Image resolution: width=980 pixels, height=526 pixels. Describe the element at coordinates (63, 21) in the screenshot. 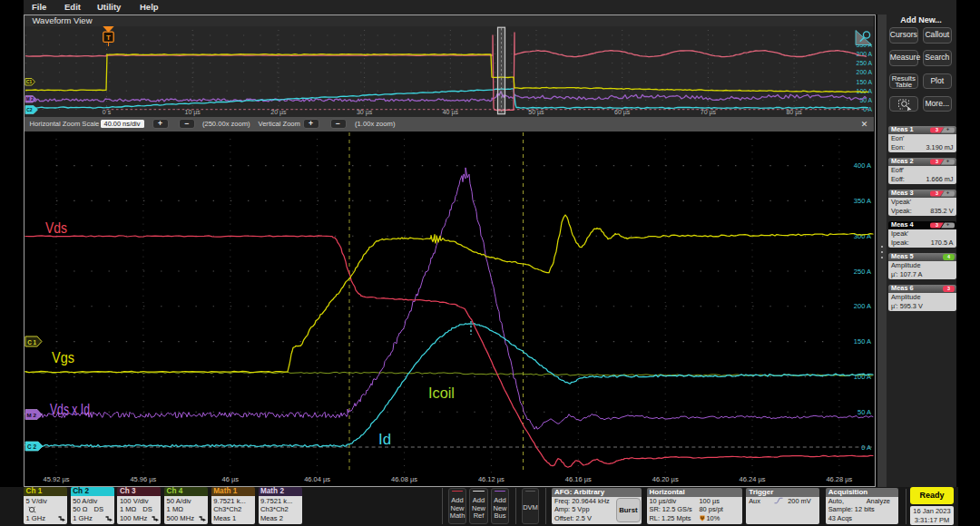

I see `tab-waveform-view: Waveform View` at that location.